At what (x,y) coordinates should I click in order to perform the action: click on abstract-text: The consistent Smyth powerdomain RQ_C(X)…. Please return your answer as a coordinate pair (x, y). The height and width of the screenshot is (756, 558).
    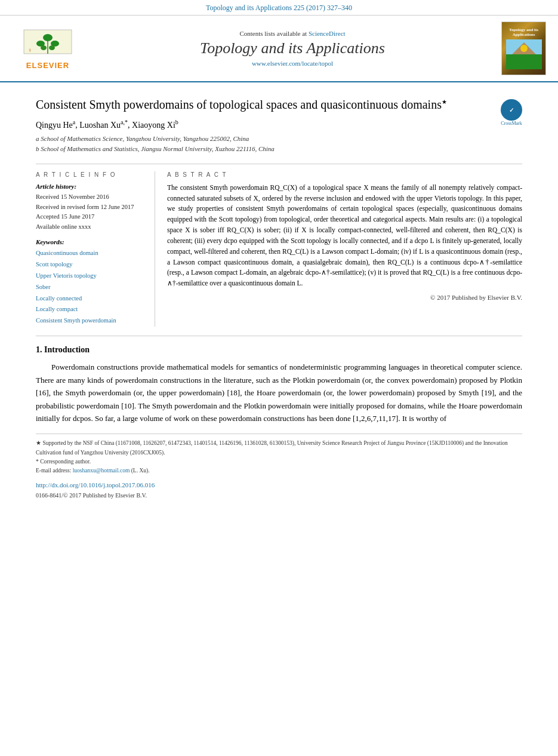
    Looking at the image, I should click on (345, 236).